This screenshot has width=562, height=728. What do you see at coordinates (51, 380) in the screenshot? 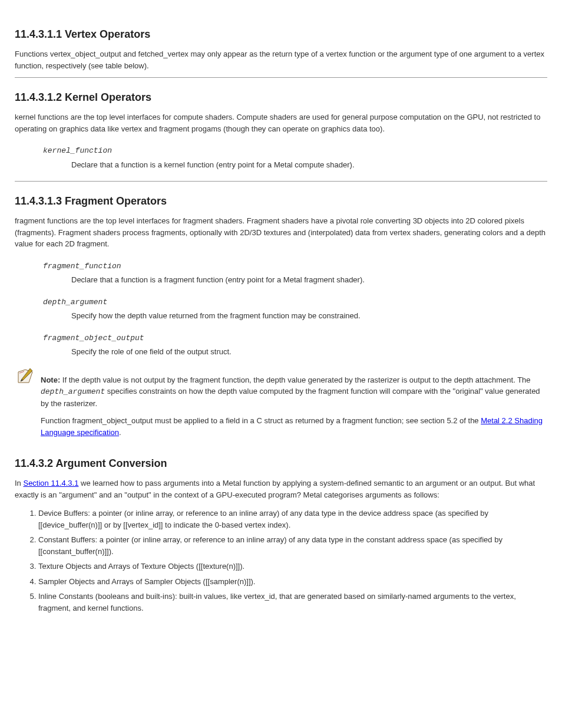
I see `note-label: Note:` at bounding box center [51, 380].